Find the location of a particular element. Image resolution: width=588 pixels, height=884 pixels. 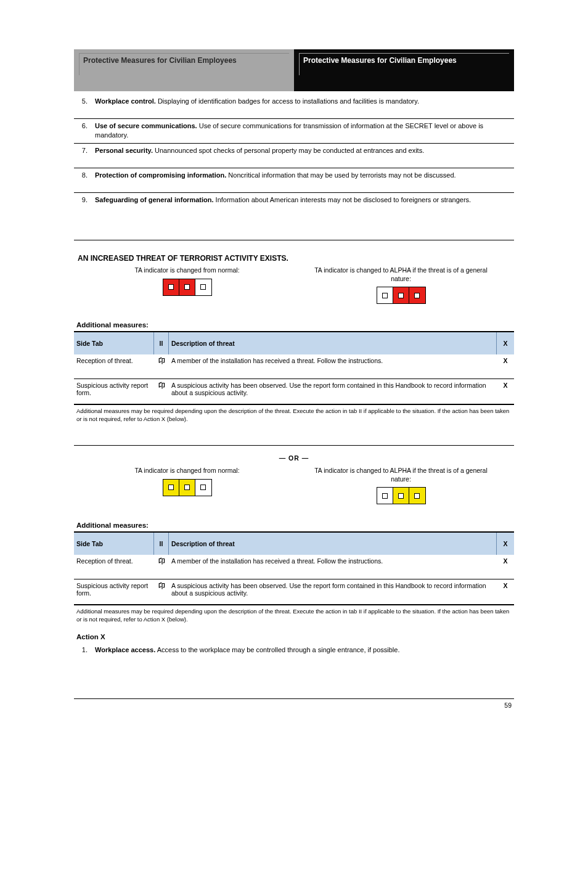

threat-table-a: Side Tab II Description of threat X Rece… is located at coordinates (294, 368).